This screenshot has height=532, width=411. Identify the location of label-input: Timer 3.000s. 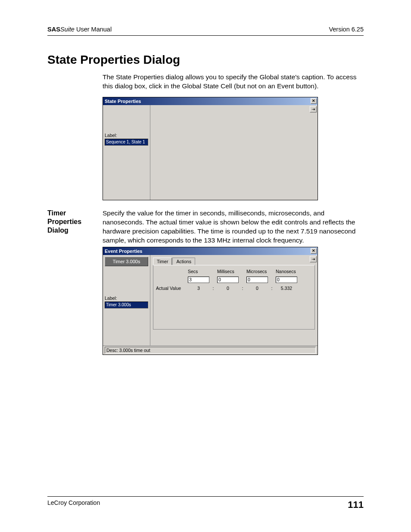
(127, 305).